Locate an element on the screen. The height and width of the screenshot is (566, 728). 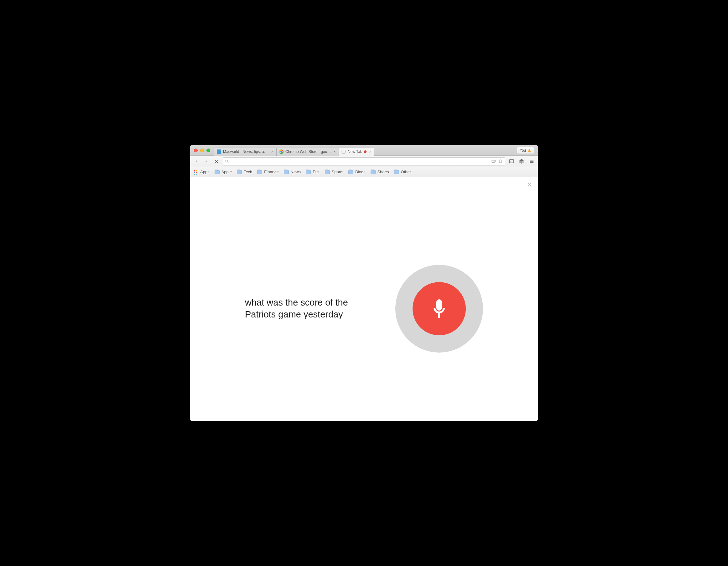
voice-search-panel: what was the score of the Patriots game … is located at coordinates (364, 309).